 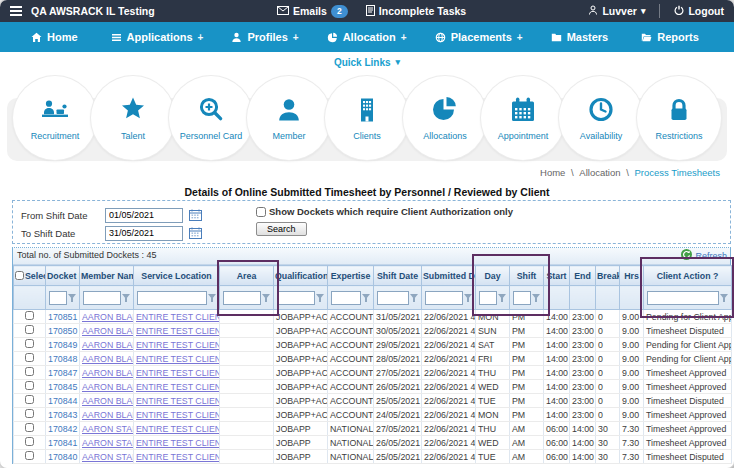 What do you see at coordinates (62, 401) in the screenshot?
I see `docket-link: 170844` at bounding box center [62, 401].